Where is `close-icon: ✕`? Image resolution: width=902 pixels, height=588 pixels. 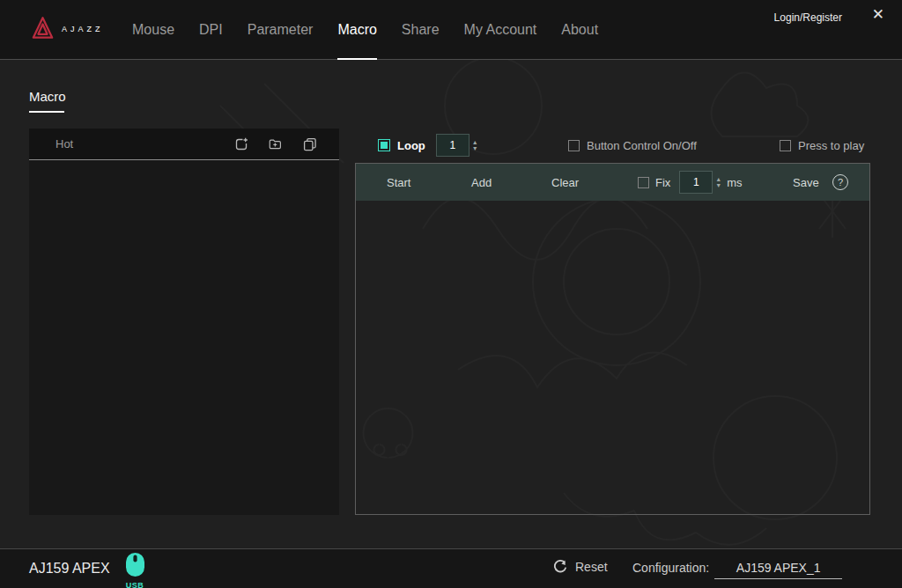
close-icon: ✕ is located at coordinates (878, 14).